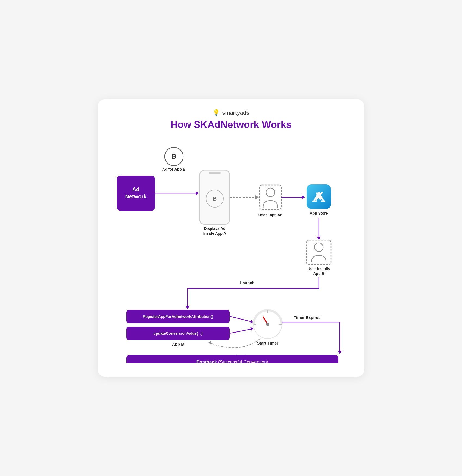 The image size is (462, 476). Describe the element at coordinates (215, 233) in the screenshot. I see `svg-text: Inside App A` at that location.